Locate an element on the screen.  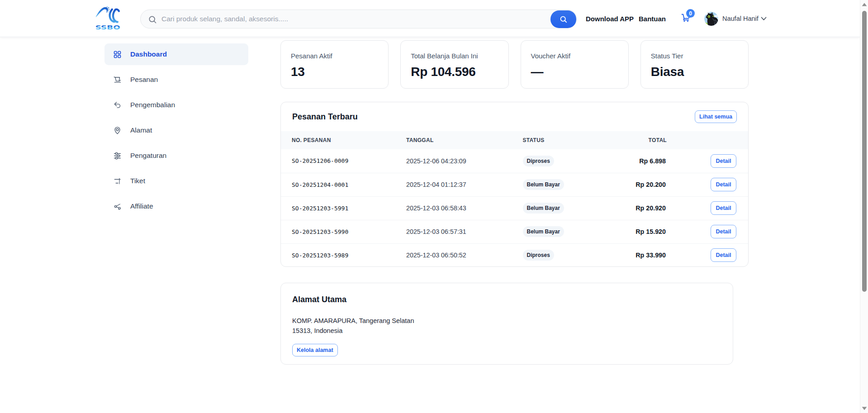
order-total: Rp 20.200 is located at coordinates (655, 185).